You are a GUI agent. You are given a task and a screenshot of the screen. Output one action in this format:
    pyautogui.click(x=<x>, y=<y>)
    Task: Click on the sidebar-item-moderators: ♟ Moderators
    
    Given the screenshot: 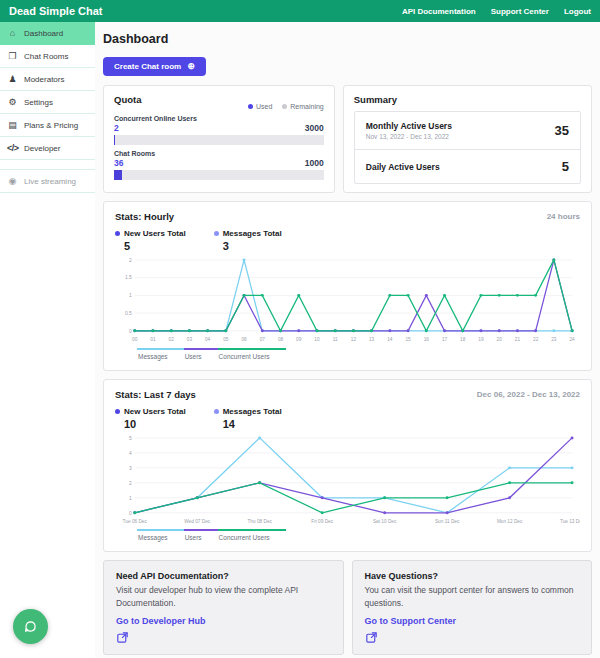 What is the action you would take?
    pyautogui.click(x=48, y=80)
    